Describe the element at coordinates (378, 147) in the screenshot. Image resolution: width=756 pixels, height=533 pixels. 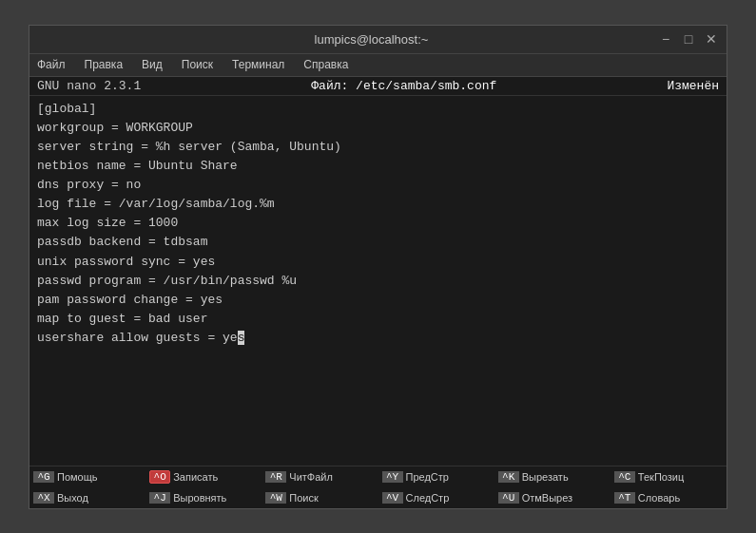
I see `editor-line: server string = %h server (Samba, Ubuntu…` at that location.